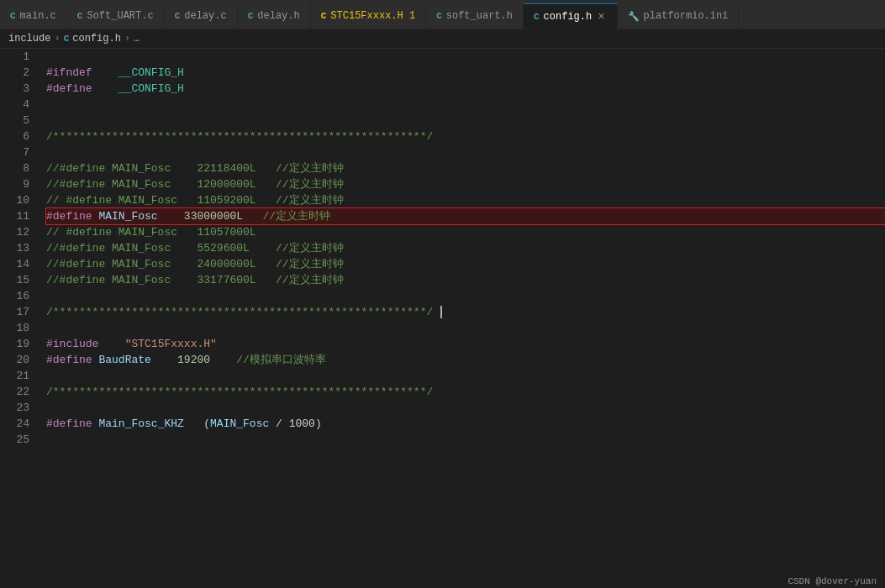 This screenshot has width=885, height=588. Describe the element at coordinates (67, 39) in the screenshot. I see `breadcrumb-icon-c: C` at that location.